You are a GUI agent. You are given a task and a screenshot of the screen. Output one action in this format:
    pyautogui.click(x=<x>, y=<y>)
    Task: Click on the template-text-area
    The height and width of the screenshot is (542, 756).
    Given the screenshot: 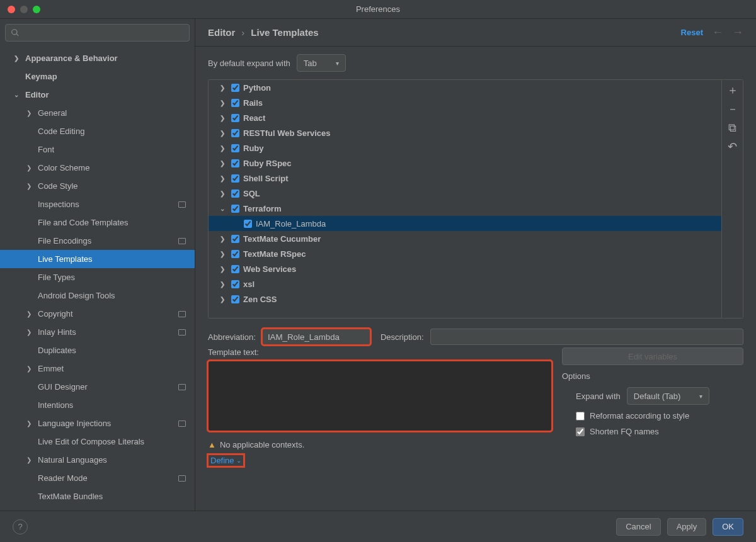 What is the action you would take?
    pyautogui.click(x=380, y=396)
    